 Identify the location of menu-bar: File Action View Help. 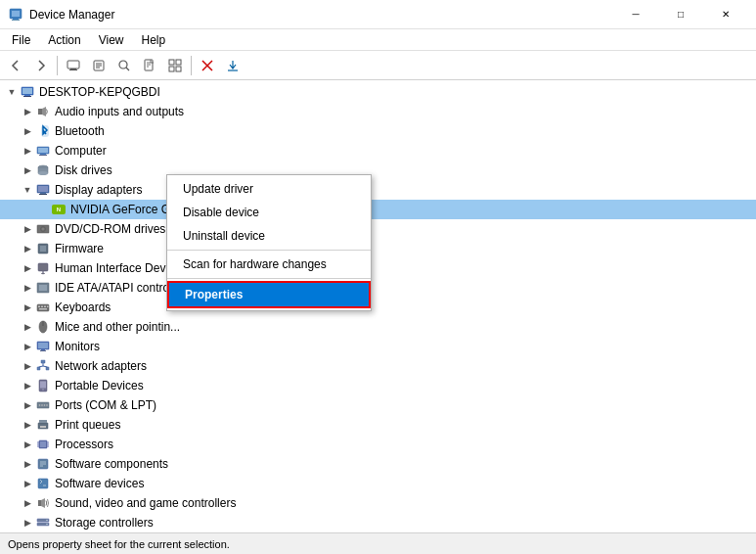
(378, 40).